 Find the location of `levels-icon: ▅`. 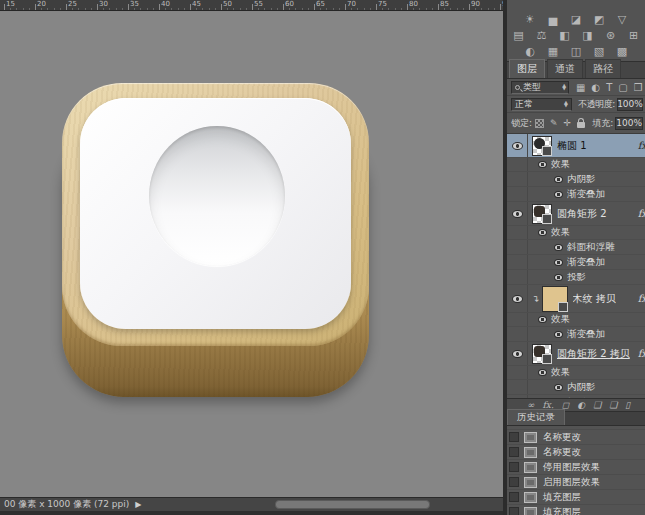

levels-icon: ▅ is located at coordinates (554, 14).